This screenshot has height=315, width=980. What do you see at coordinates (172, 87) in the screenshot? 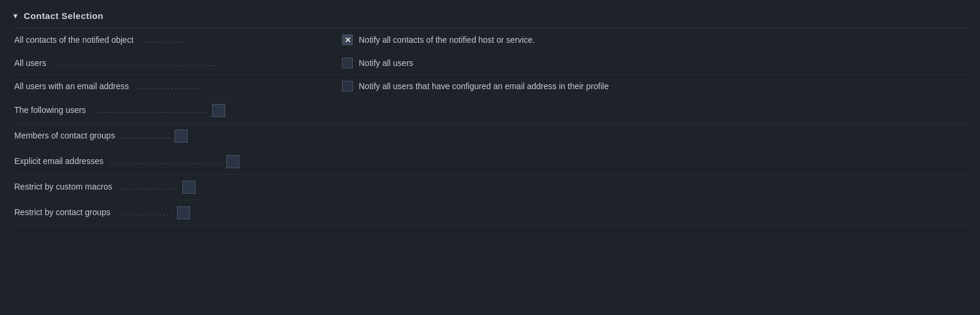
I see `label-cell-all-users-email: All users with an email address ........…` at bounding box center [172, 87].